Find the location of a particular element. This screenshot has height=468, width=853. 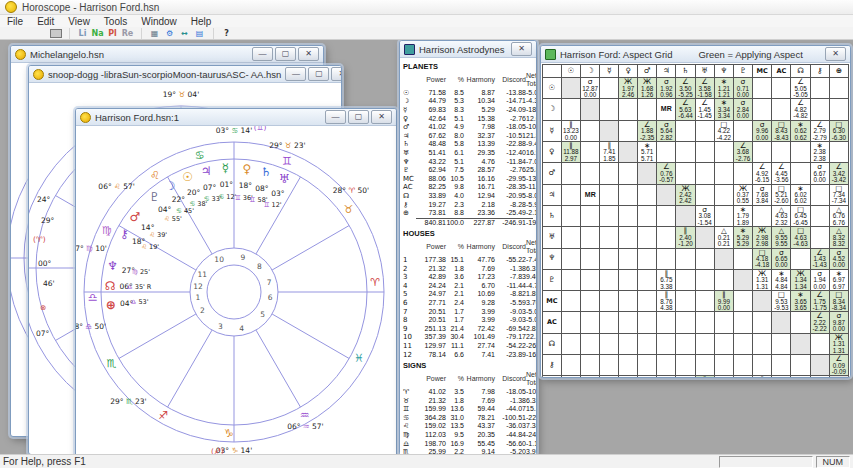

column-header: Discord is located at coordinates (510, 380).